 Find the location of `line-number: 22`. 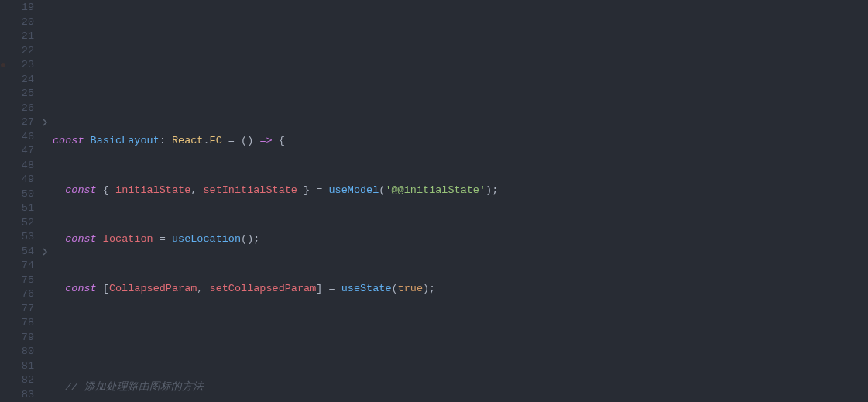

line-number: 22 is located at coordinates (20, 51).